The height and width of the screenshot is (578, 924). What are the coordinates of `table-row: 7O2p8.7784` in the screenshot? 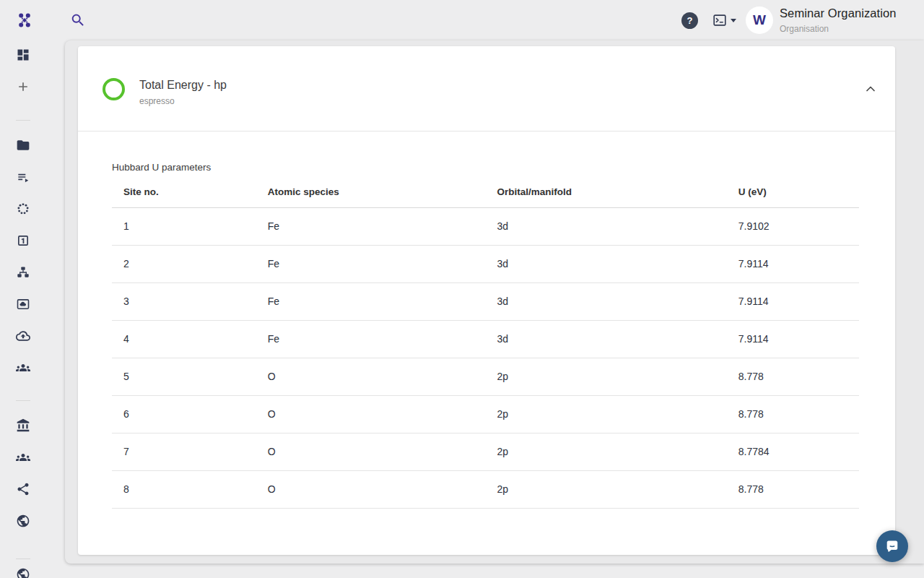 It's located at (485, 452).